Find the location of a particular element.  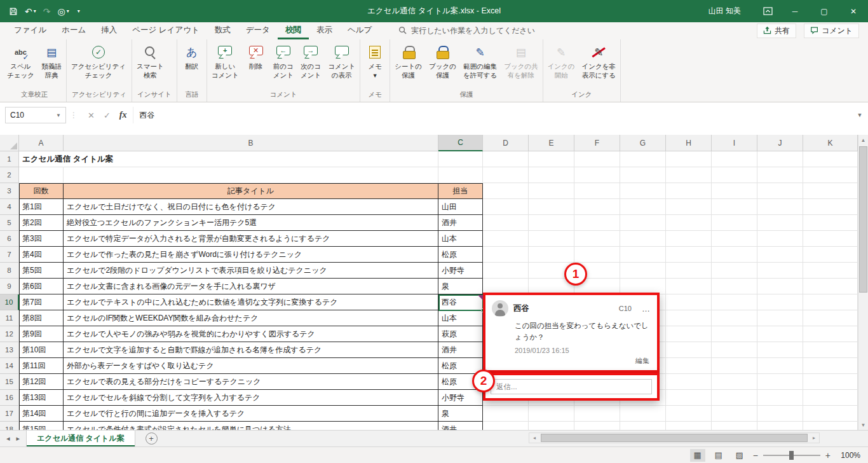

cell-D7 is located at coordinates (506, 254).